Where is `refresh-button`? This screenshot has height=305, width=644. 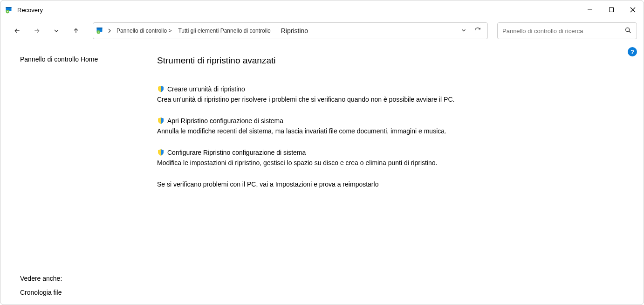 refresh-button is located at coordinates (478, 31).